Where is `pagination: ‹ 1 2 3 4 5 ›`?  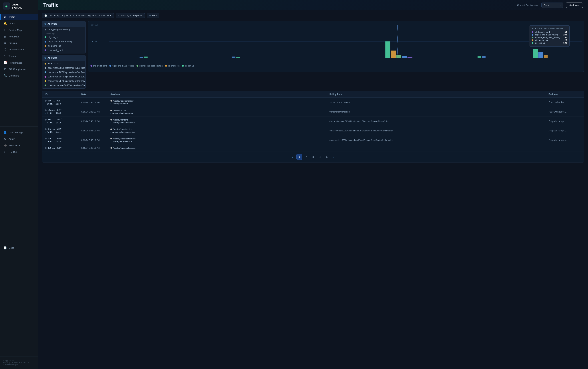
pagination: ‹ 1 2 3 4 5 › is located at coordinates (313, 157).